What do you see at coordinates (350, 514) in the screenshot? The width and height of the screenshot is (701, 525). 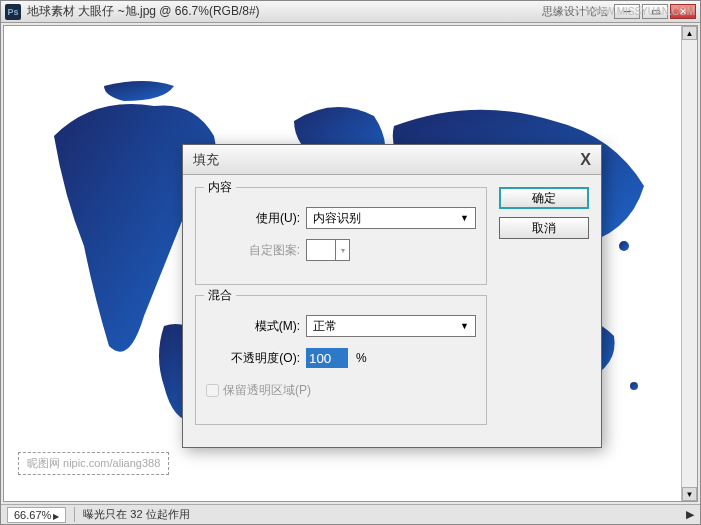 I see `status-bar: 66.67%▶ 曝光只在 32 位起作用 ▶` at bounding box center [350, 514].